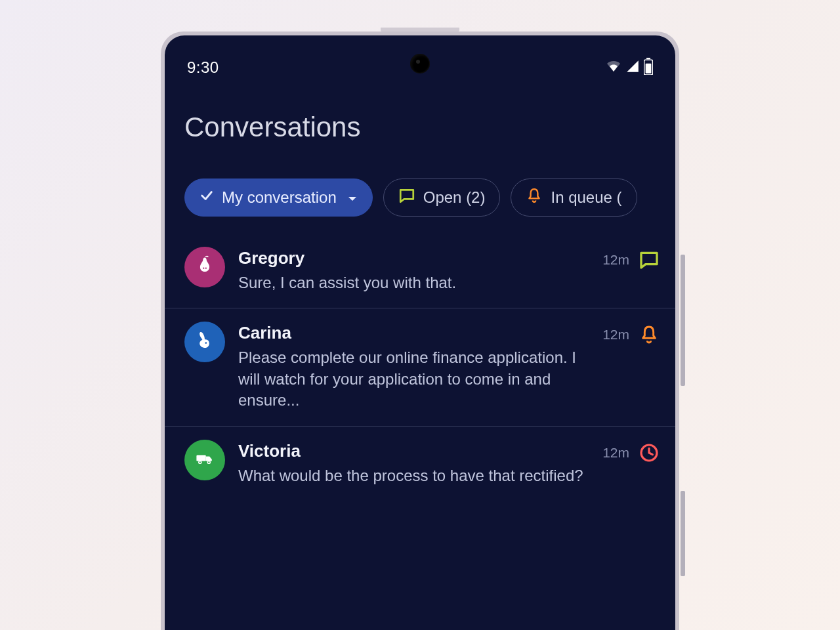 The width and height of the screenshot is (840, 630). What do you see at coordinates (413, 452) in the screenshot?
I see `conversation-name: Victoria` at bounding box center [413, 452].